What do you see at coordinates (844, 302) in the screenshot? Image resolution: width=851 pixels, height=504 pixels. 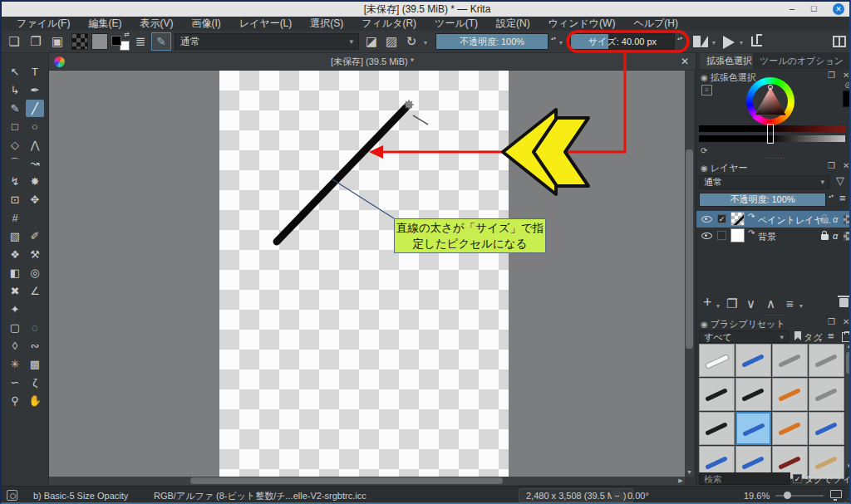 I see `delete-layer-button` at bounding box center [844, 302].